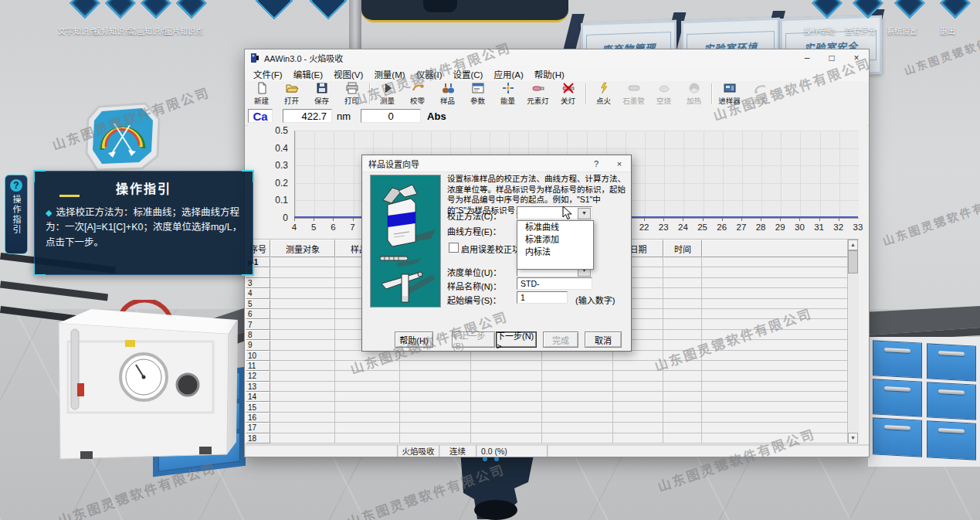 The width and height of the screenshot is (980, 520). What do you see at coordinates (389, 74) in the screenshot?
I see `menu-measure: 测量(M)` at bounding box center [389, 74].